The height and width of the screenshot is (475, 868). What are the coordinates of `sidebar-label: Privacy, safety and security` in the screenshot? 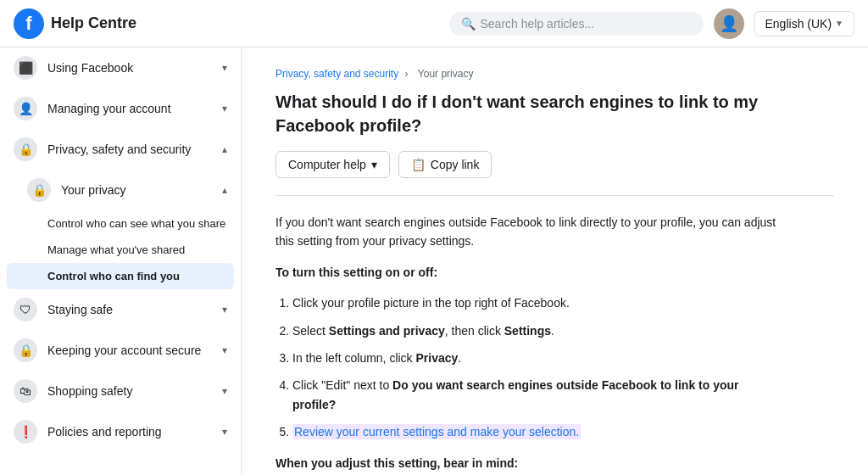 It's located at (119, 149).